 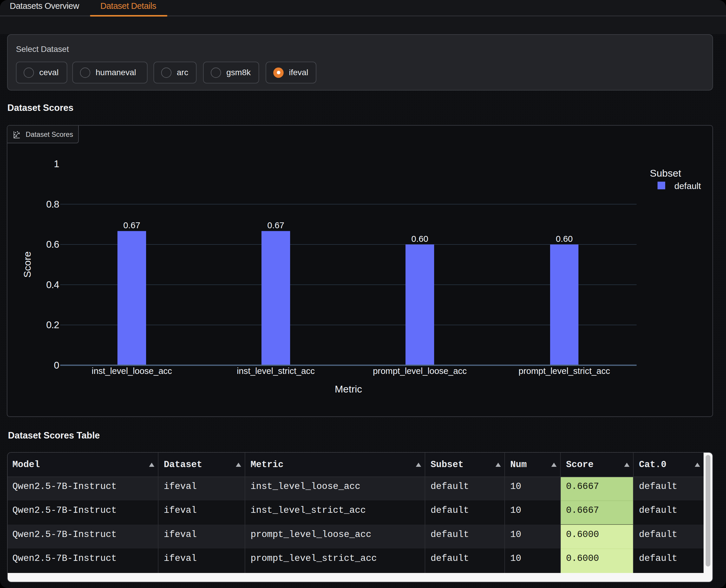 What do you see at coordinates (348, 389) in the screenshot?
I see `svg-text: Metric` at bounding box center [348, 389].